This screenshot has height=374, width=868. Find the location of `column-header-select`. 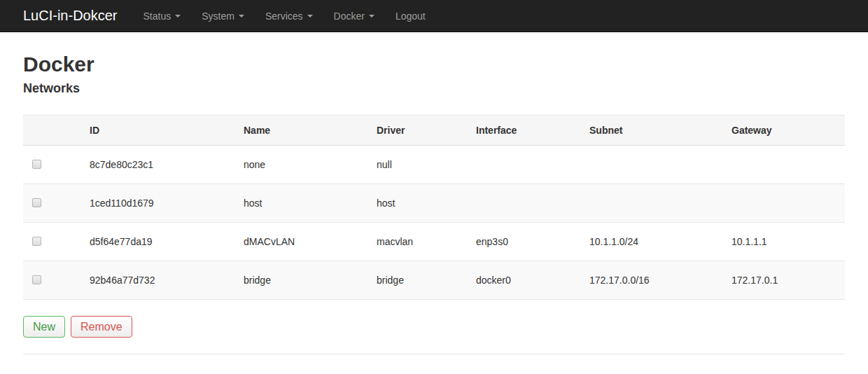

column-header-select is located at coordinates (53, 130).